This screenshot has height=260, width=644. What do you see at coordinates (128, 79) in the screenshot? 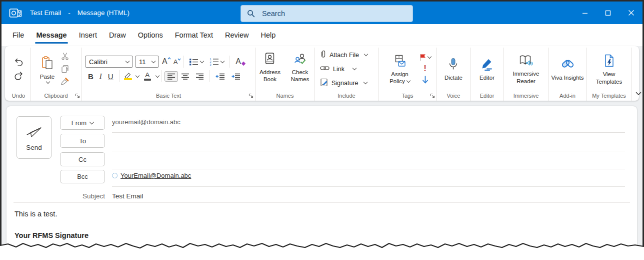
I see `highlight-color-swatch` at bounding box center [128, 79].